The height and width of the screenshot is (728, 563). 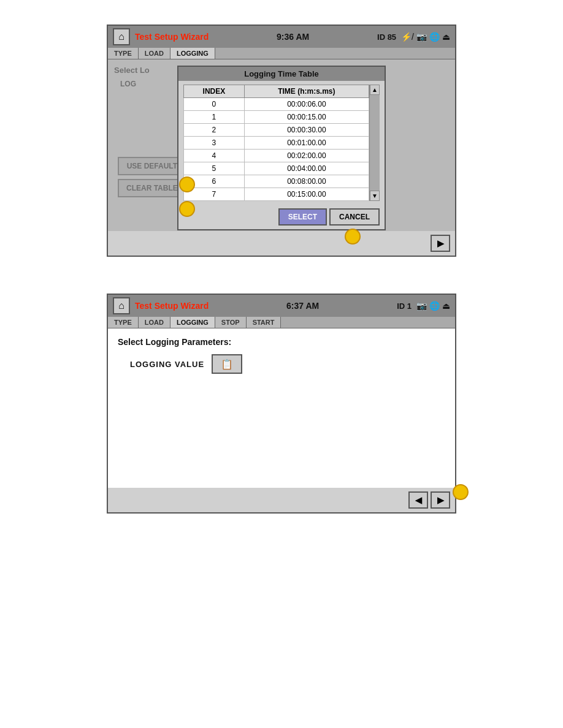 I want to click on annotation-dot-1b, so click(x=187, y=209).